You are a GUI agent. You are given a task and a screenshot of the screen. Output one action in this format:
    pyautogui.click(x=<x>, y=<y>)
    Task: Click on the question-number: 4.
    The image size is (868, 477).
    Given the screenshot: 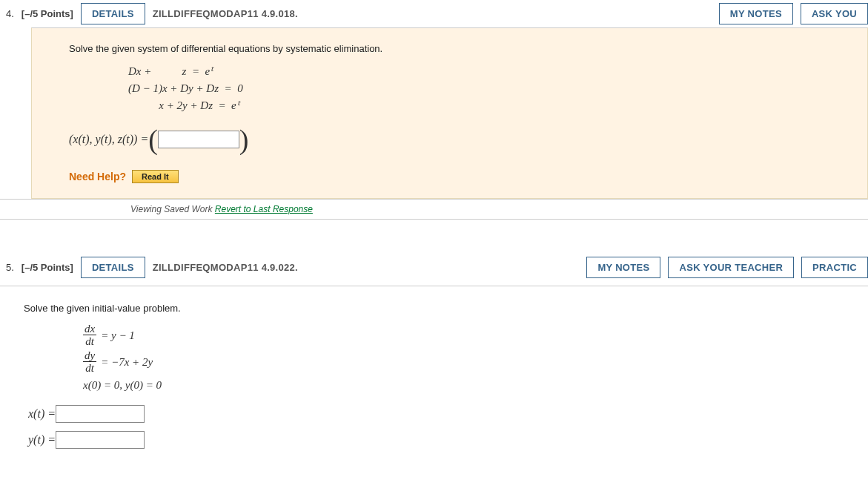 What is the action you would take?
    pyautogui.click(x=10, y=13)
    